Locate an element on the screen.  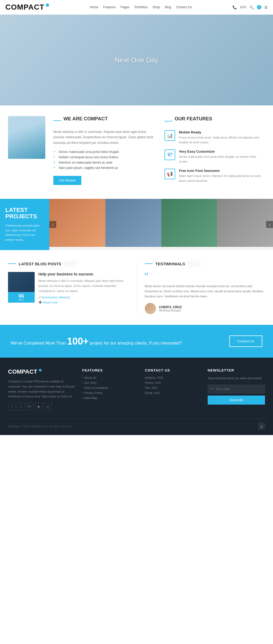
blog-section-title: LATEST BLOG POSTS is located at coordinates (40, 264).